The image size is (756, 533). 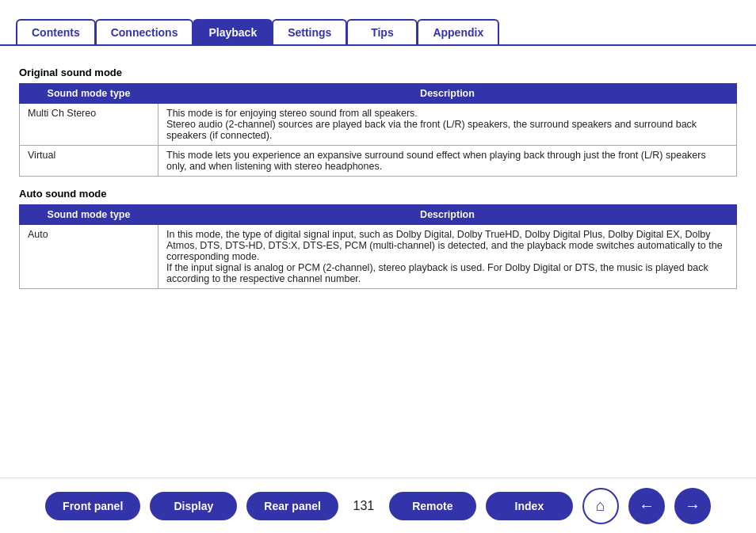 I want to click on nav-tabs: Contents Connections Playback Settings T…, so click(x=378, y=23).